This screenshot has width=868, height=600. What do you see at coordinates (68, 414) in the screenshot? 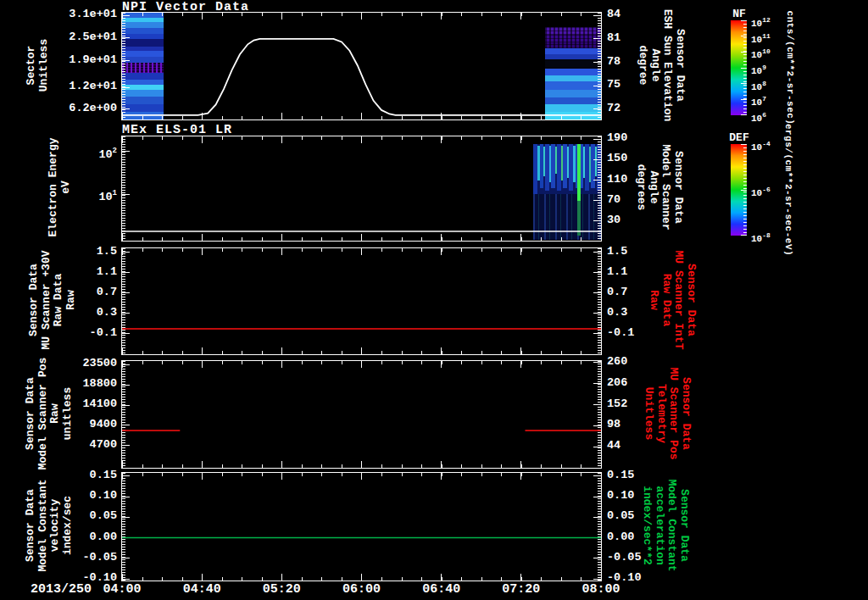
I see `axis-label-line: unitless` at bounding box center [68, 414].